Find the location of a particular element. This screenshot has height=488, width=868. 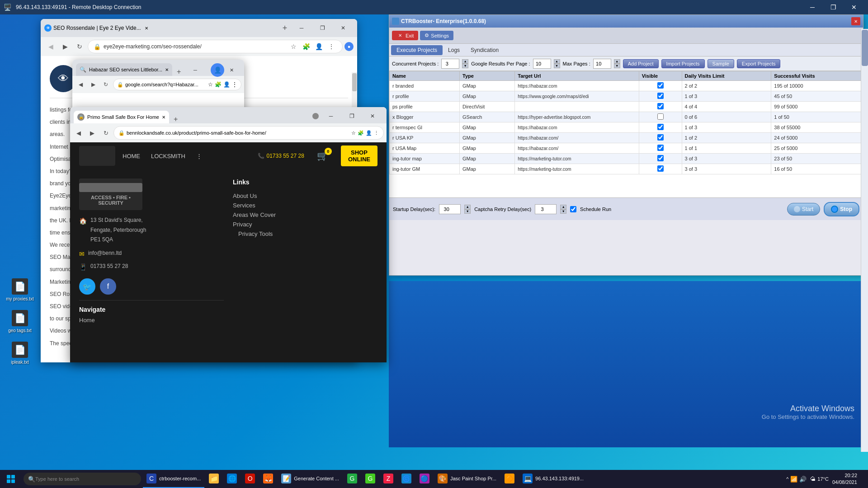

taskbar-app-ctrbooster: C ctrbooster-recom... is located at coordinates (174, 479).